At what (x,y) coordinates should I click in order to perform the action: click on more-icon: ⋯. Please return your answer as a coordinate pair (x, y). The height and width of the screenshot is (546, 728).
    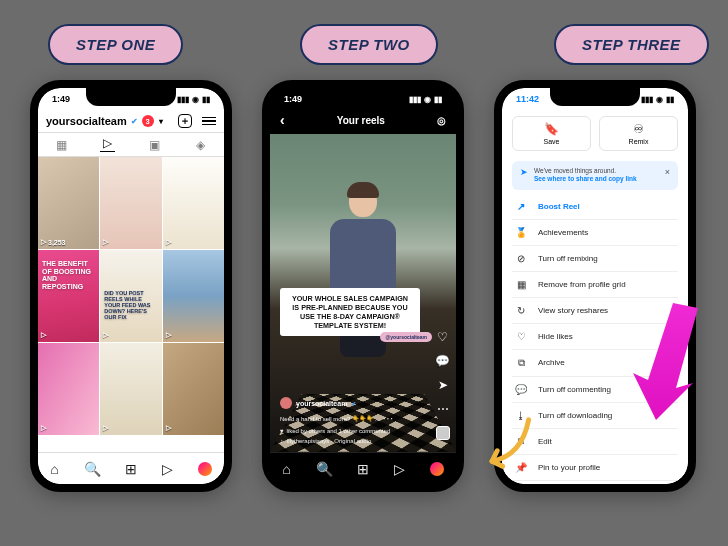
    Looking at the image, I should click on (443, 409).